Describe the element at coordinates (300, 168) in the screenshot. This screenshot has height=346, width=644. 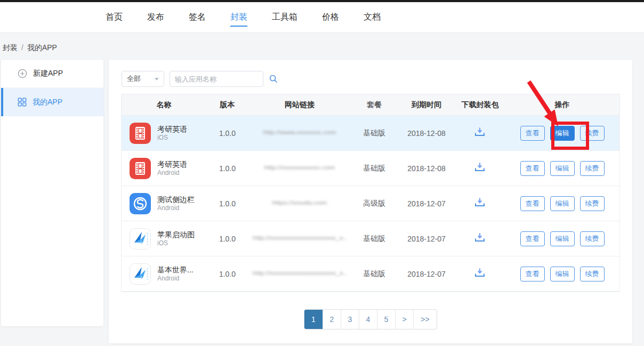
I see `url-cell: http://xxxxxxxxxxx.com` at that location.